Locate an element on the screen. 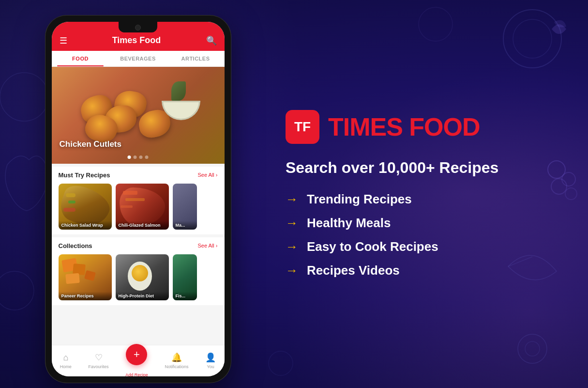 This screenshot has height=388, width=588. nav-home: ⌂ Home is located at coordinates (66, 361).